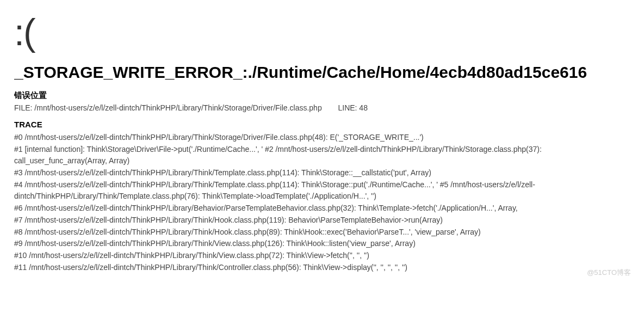  Describe the element at coordinates (322, 96) in the screenshot. I see `location-heading: 错误位置` at that location.